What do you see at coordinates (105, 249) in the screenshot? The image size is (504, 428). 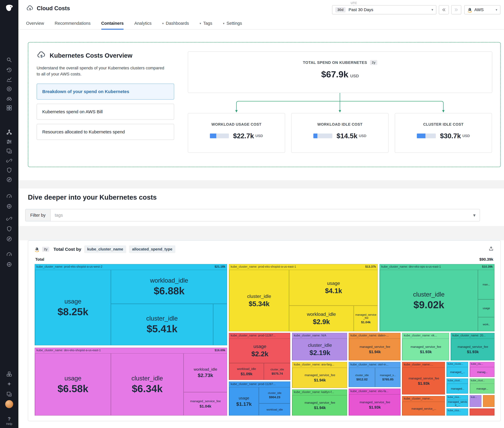 I see `pill-kube-cluster-name: kube_cluster_name` at bounding box center [105, 249].